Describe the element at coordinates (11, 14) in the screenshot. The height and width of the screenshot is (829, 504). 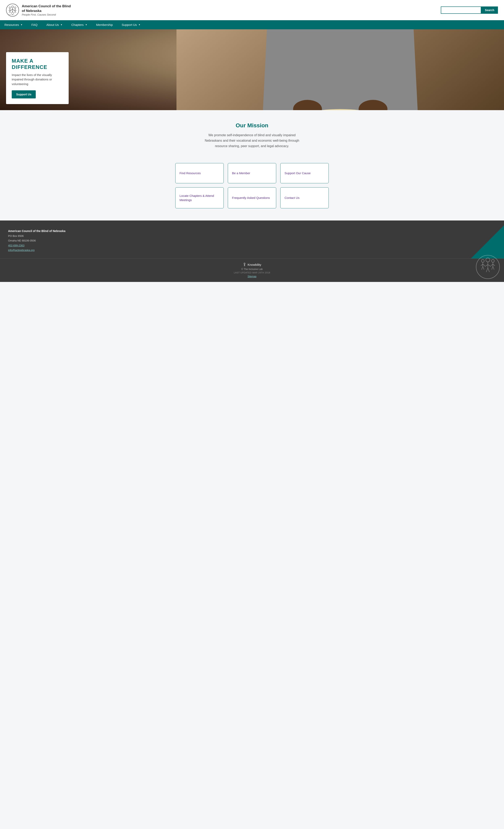
I see `svg-text: PEOPLE FIRST` at that location.